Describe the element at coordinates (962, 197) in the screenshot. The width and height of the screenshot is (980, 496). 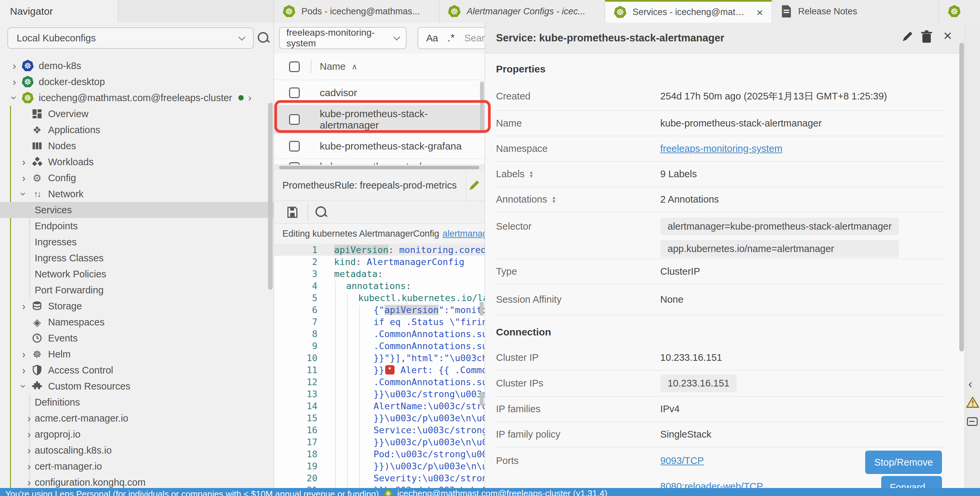
I see `panel-scrollbar-thumb` at that location.